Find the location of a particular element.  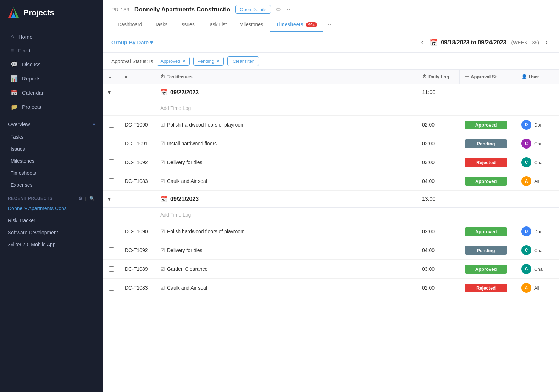

date-group-toggle-sep21: ▾ is located at coordinates (111, 199).